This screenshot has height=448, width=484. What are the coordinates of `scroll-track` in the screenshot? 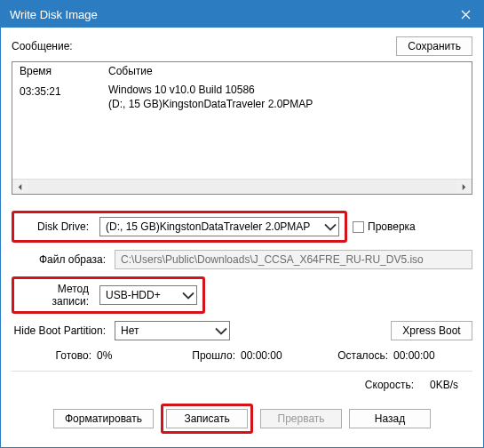 It's located at (242, 187).